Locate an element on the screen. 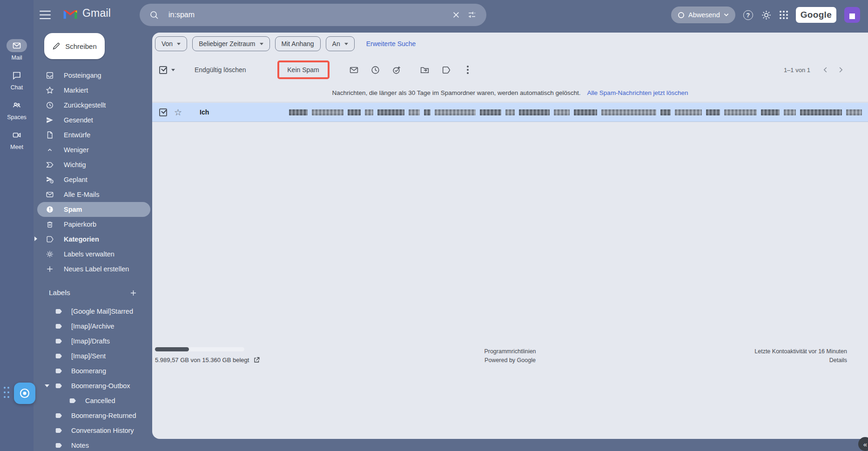 This screenshot has height=451, width=868. label-item: [Imap]/Archive is located at coordinates (93, 326).